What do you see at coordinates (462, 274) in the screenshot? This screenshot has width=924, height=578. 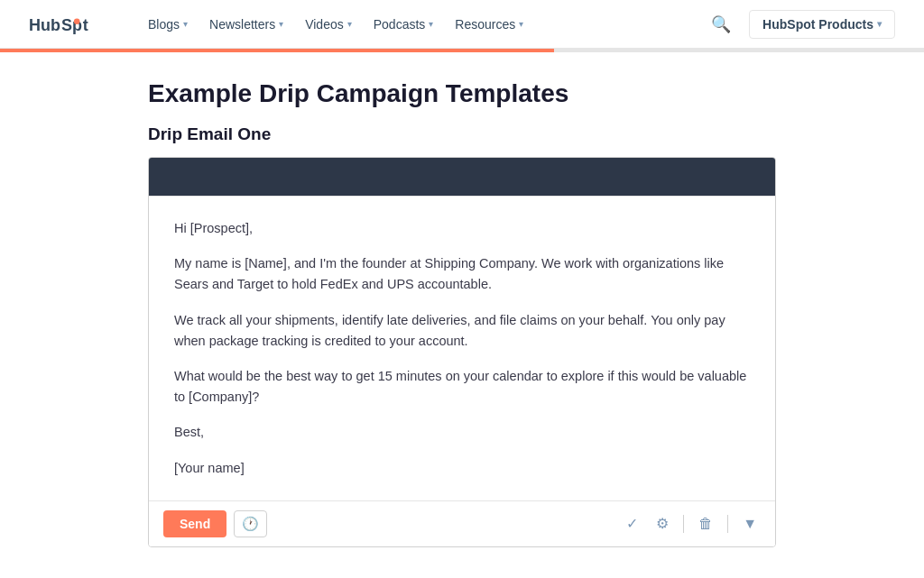 I see `email-paragraph-2: My name is [Name], and I'm the founder a…` at bounding box center [462, 274].